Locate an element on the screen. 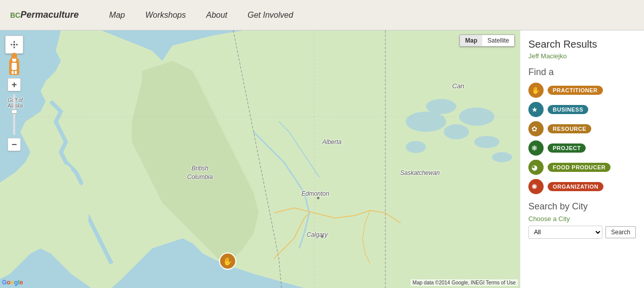 This screenshot has height=288, width=644. practitioner-marker: ✋ is located at coordinates (228, 261).